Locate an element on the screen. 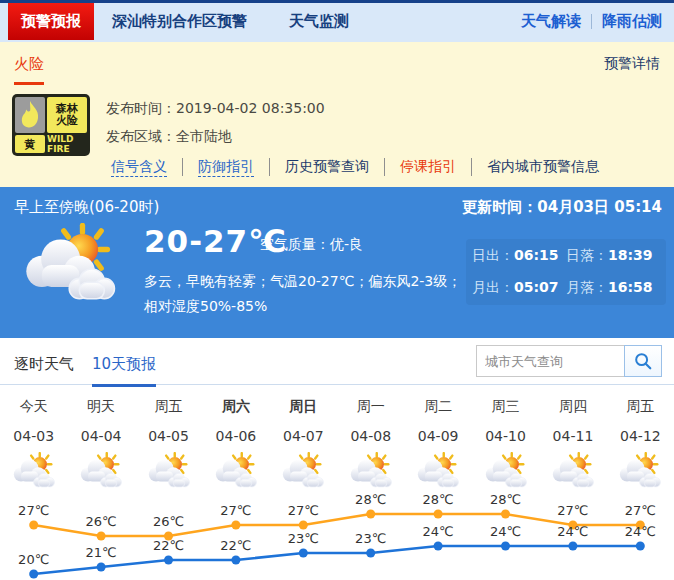 The height and width of the screenshot is (580, 674). link-signal-meaning: 信号含义 is located at coordinates (139, 167).